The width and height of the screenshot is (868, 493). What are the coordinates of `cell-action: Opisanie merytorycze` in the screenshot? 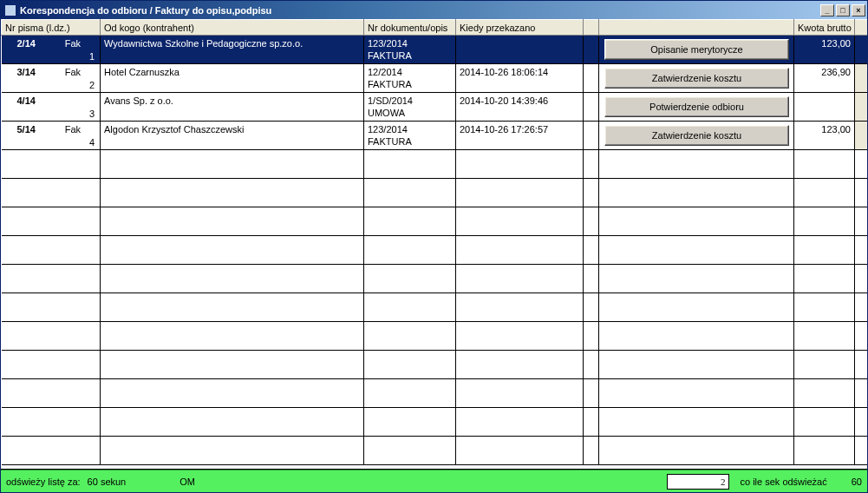 It's located at (697, 50).